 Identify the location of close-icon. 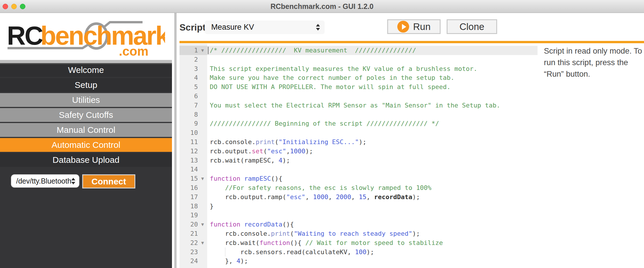
(5, 6).